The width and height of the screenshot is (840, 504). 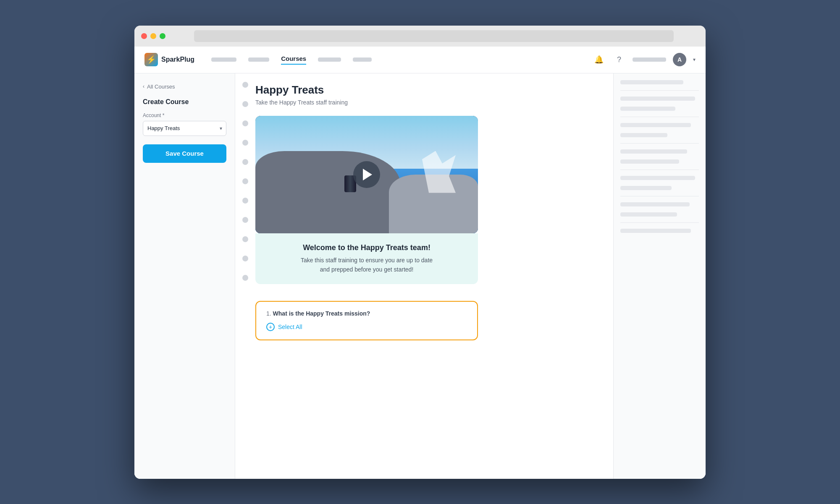 What do you see at coordinates (185, 128) in the screenshot?
I see `account-select: Happy Treats` at bounding box center [185, 128].